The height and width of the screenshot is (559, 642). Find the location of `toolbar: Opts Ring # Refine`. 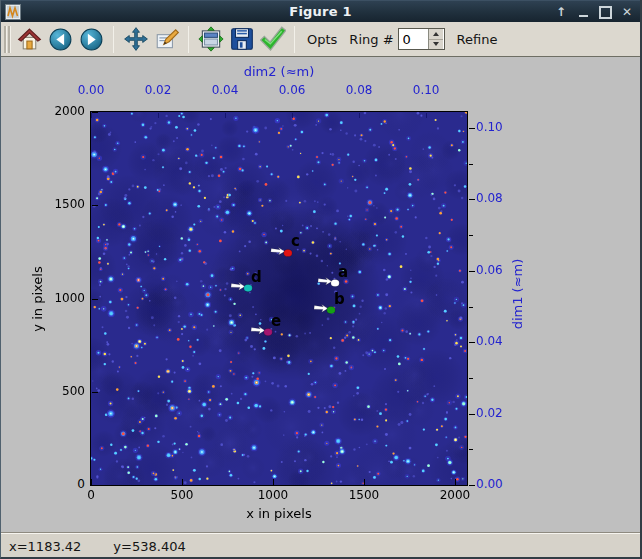

toolbar: Opts Ring # Refine is located at coordinates (320, 40).